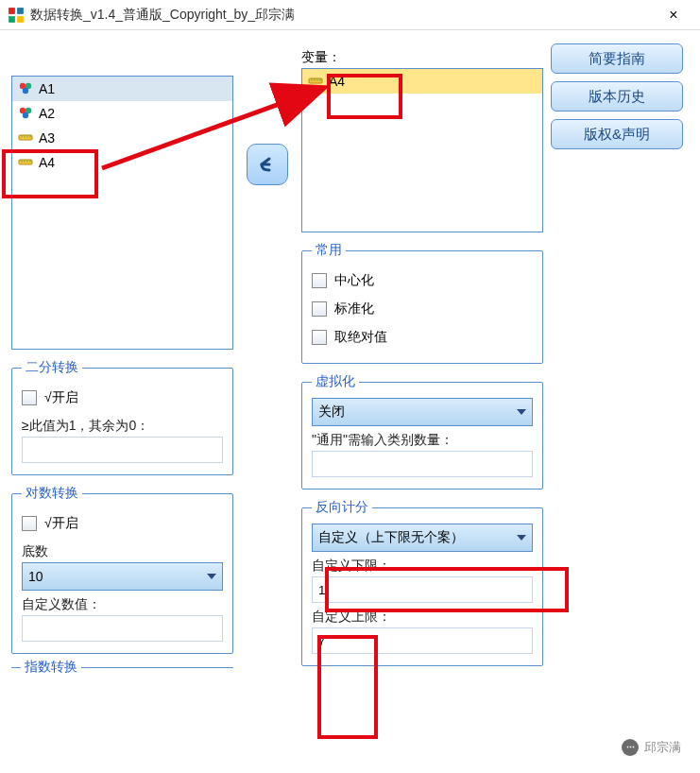 This screenshot has width=700, height=773. Describe the element at coordinates (51, 667) in the screenshot. I see `exp-legend: 指数转换` at that location.